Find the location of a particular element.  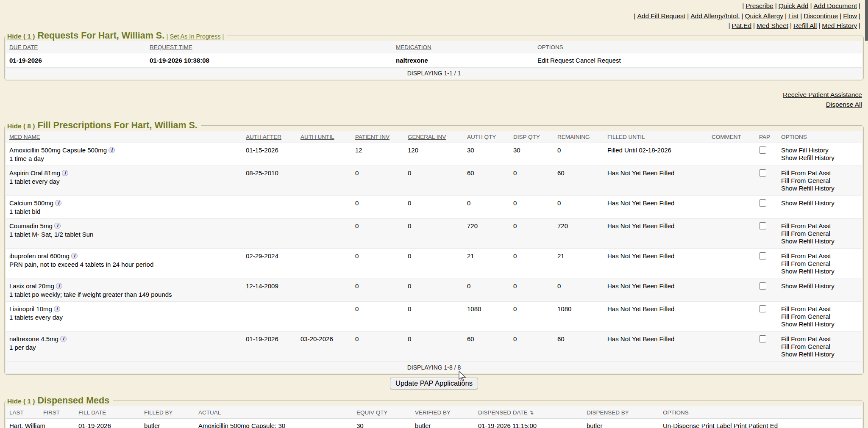

fill-hide-link: Hide ( 8 ) is located at coordinates (21, 126).